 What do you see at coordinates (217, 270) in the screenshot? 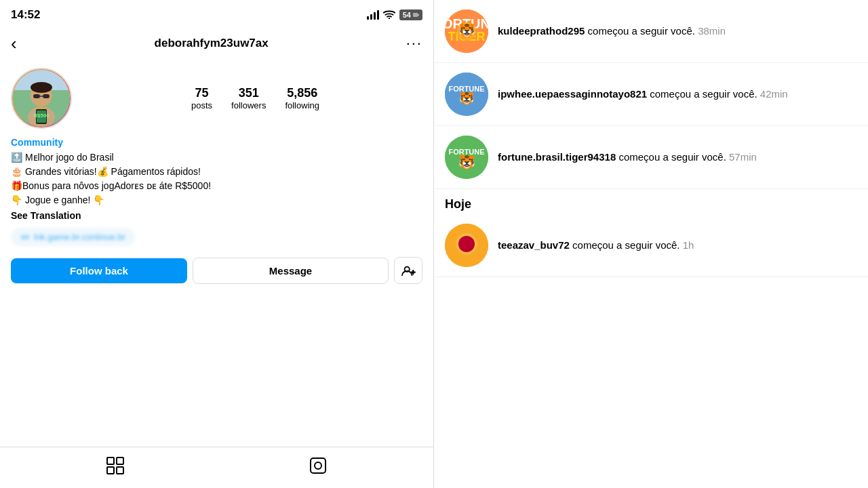
I see `action-buttons: Follow back Message` at bounding box center [217, 270].